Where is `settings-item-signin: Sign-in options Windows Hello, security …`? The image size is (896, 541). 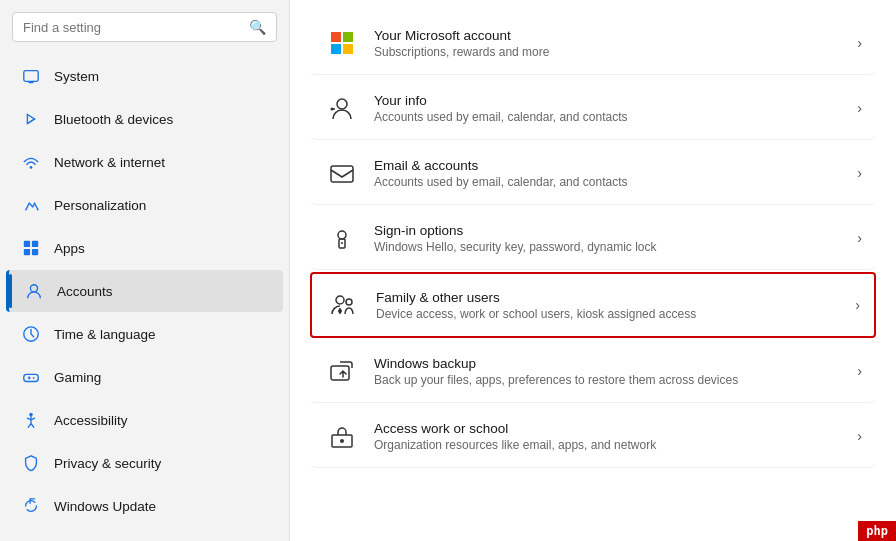 settings-item-signin: Sign-in options Windows Hello, security … is located at coordinates (593, 238).